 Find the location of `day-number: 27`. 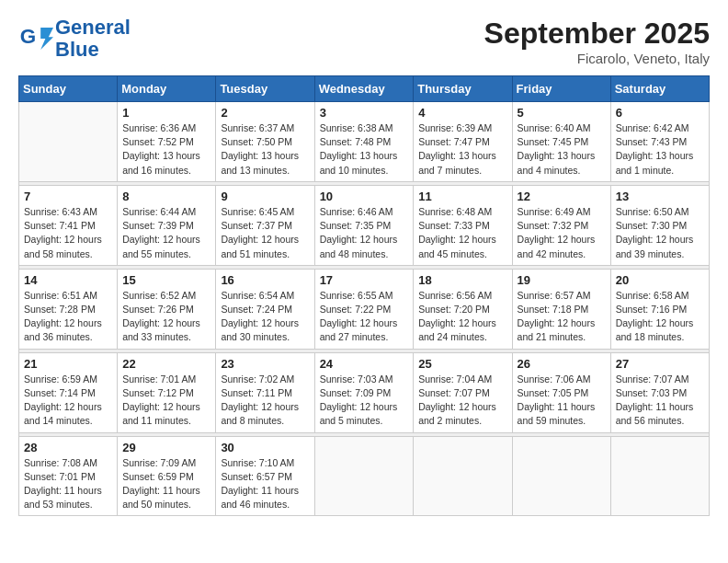

day-number: 27 is located at coordinates (660, 364).